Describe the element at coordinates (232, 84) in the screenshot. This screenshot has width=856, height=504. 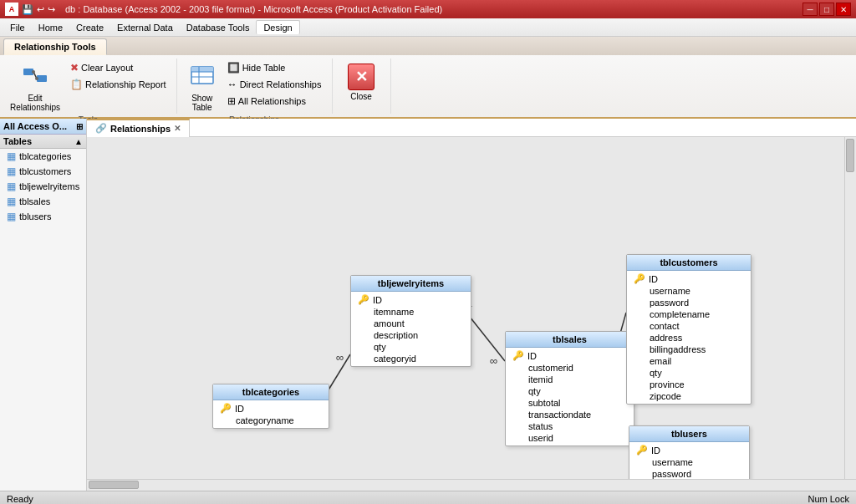
I see `direct-relationships-icon: ↔` at that location.